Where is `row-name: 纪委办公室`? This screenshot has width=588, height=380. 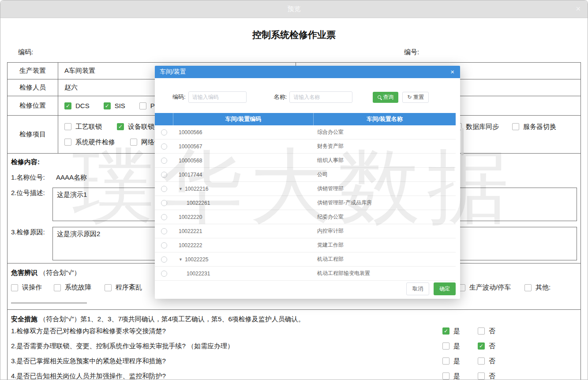 row-name: 纪委办公室 is located at coordinates (385, 217).